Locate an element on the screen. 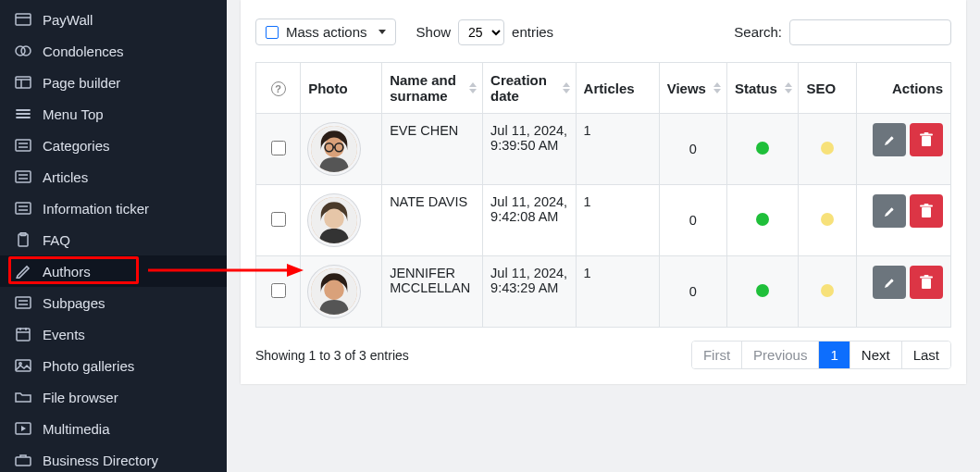  sidebar-item-label: Subpages is located at coordinates (74, 304).